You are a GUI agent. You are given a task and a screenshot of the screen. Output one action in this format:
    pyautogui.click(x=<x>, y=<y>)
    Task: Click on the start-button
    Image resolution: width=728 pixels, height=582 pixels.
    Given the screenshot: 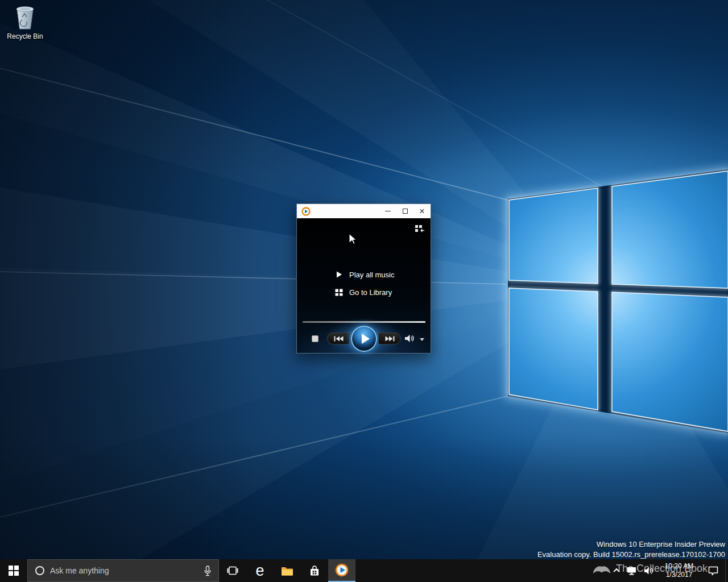 What is the action you would take?
    pyautogui.click(x=14, y=571)
    